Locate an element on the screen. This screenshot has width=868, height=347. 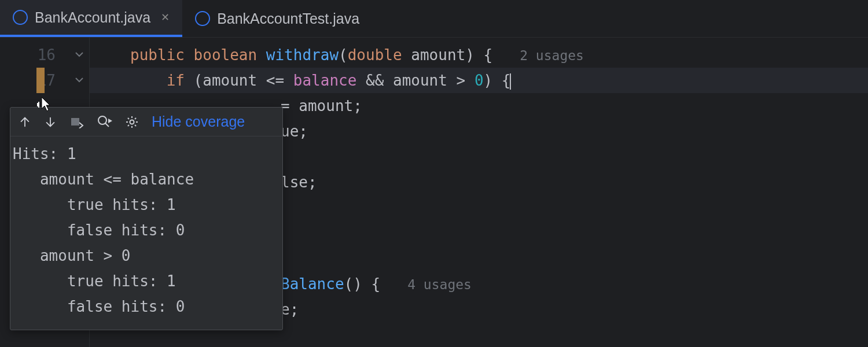
tab-bankaccount: BankAccount.java ✕ is located at coordinates (91, 19).